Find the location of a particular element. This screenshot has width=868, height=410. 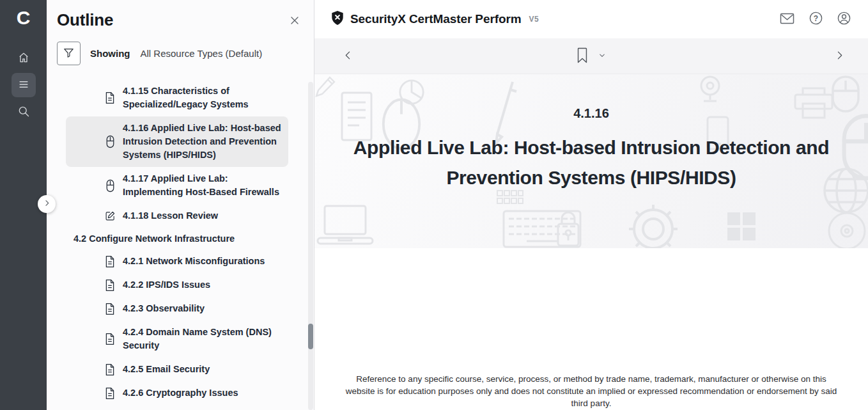

outline-item-label: 4.1.18 Lesson Review is located at coordinates (170, 216).